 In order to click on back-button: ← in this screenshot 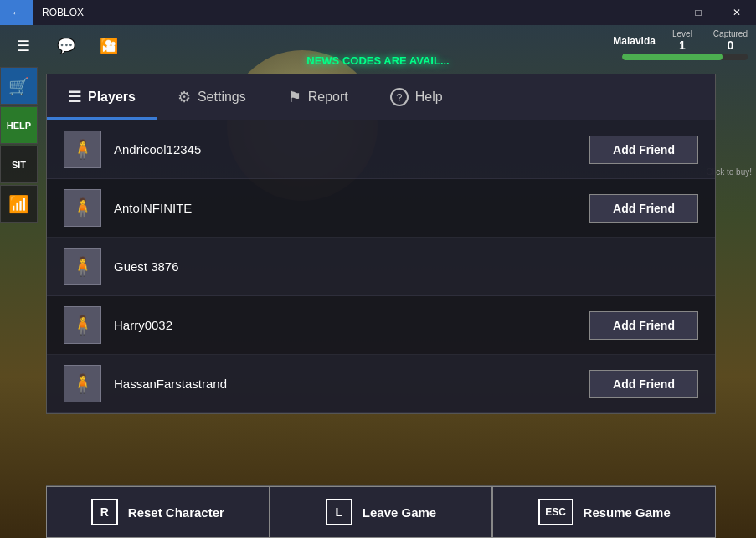, I will do `click(17, 13)`.